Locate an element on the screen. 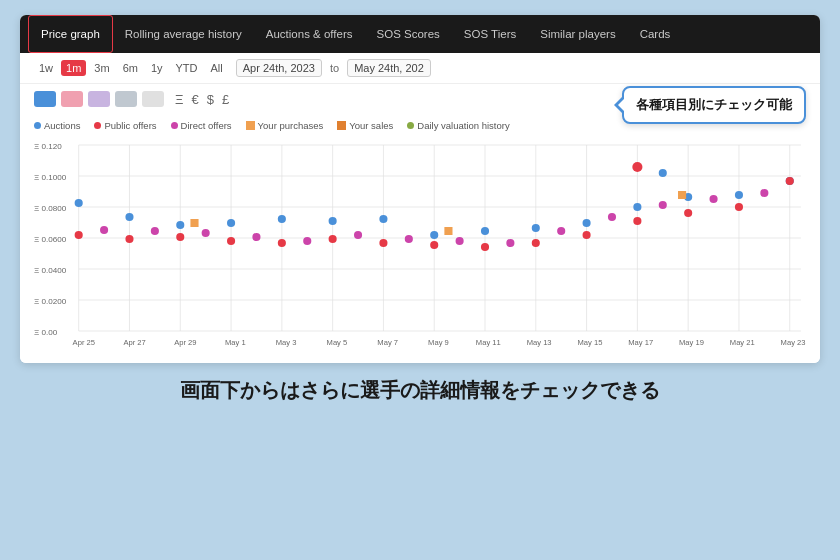 The image size is (840, 560). legend-label-public: Public offers is located at coordinates (130, 126).